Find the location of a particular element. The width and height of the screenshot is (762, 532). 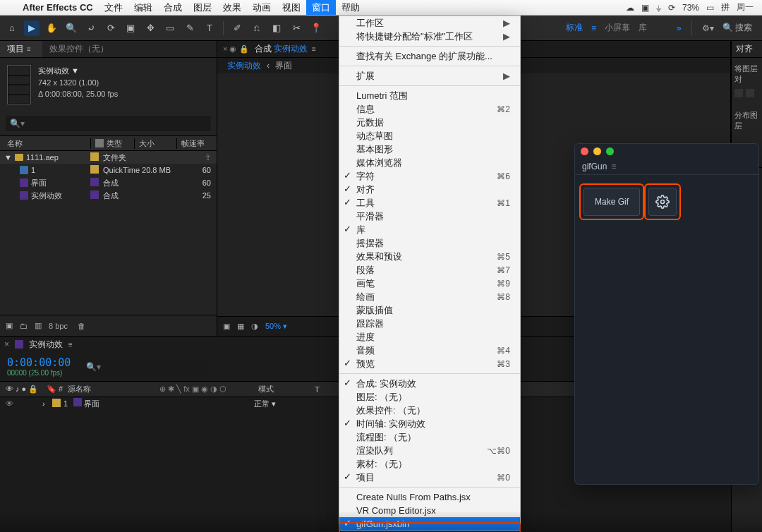

close-traffic-icon is located at coordinates (584, 151).